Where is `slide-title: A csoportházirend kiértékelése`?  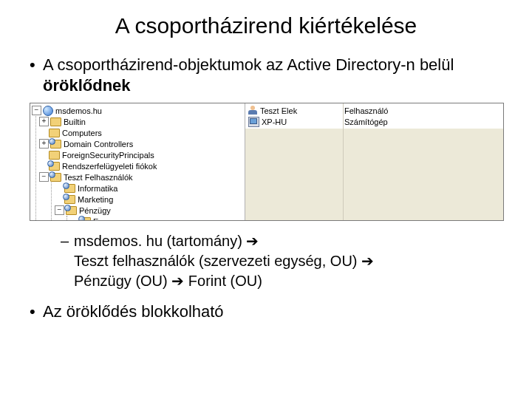 slide-title: A csoportházirend kiértékelése is located at coordinates (266, 26).